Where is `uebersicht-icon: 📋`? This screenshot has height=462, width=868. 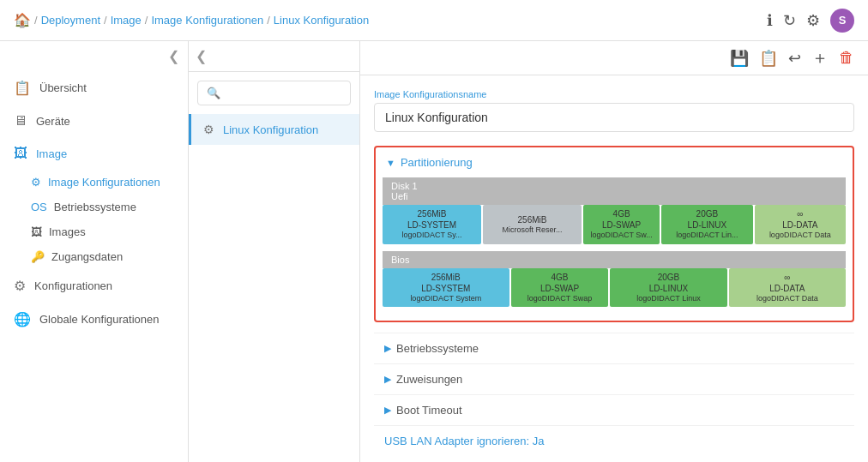 uebersicht-icon: 📋 is located at coordinates (22, 87).